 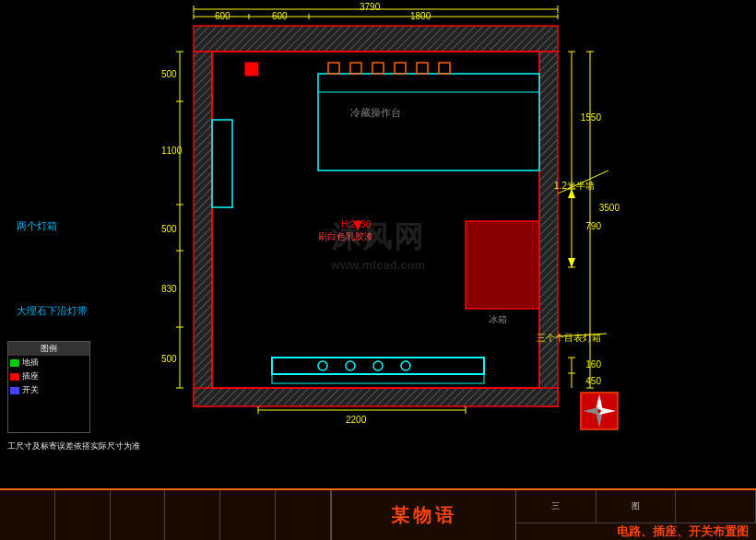 I want to click on bottom-bar: 某物语 三 图 电路、插座、开关布置图, so click(x=378, y=514).